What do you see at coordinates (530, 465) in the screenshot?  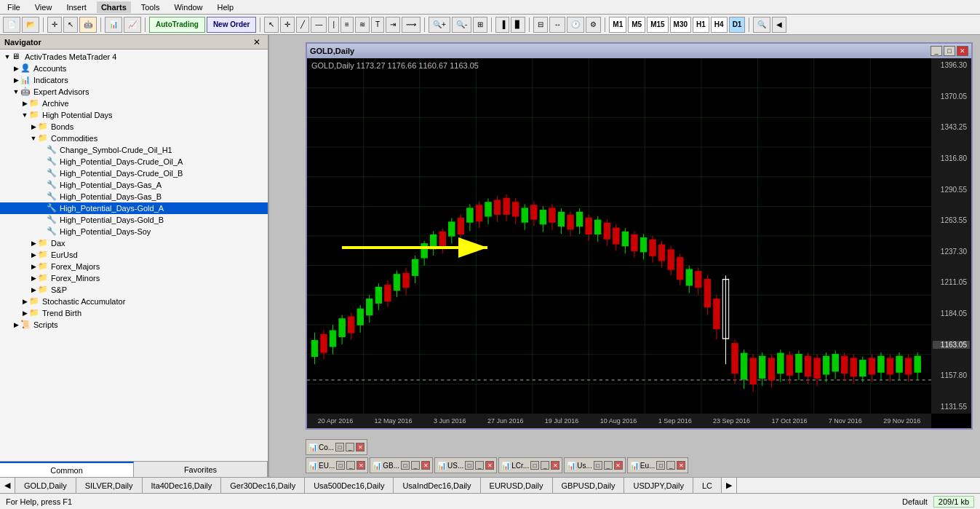 I see `mini-lcr: 📊 LCr... □ _ ✕` at bounding box center [530, 465].